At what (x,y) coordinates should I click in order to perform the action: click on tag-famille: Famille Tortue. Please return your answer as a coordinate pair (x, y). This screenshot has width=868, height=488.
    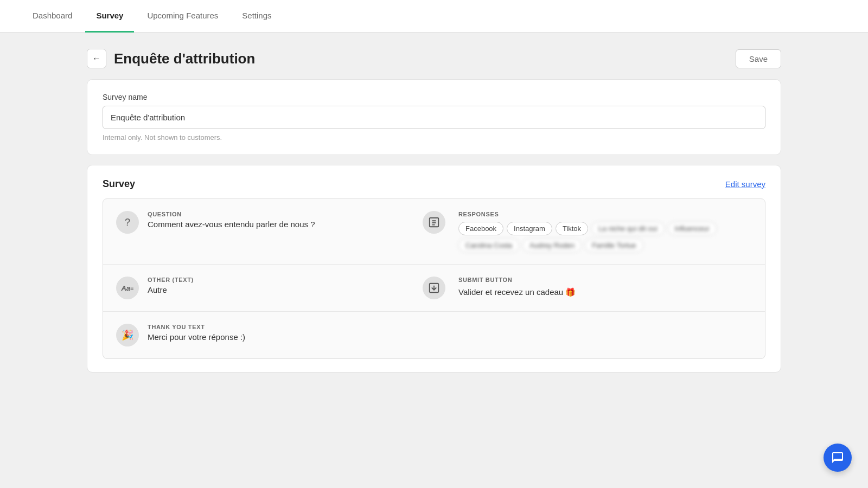
    Looking at the image, I should click on (614, 245).